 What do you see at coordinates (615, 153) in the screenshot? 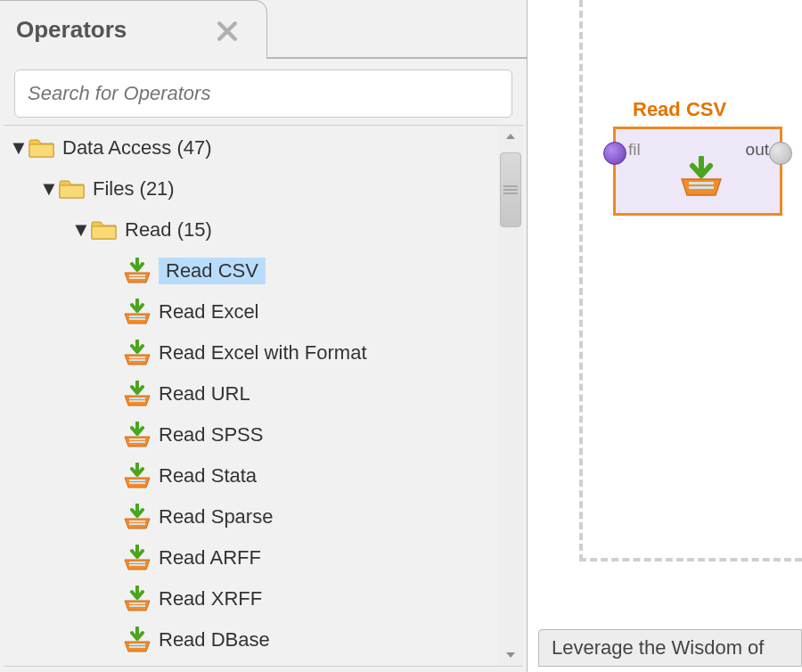
I see `port-in` at bounding box center [615, 153].